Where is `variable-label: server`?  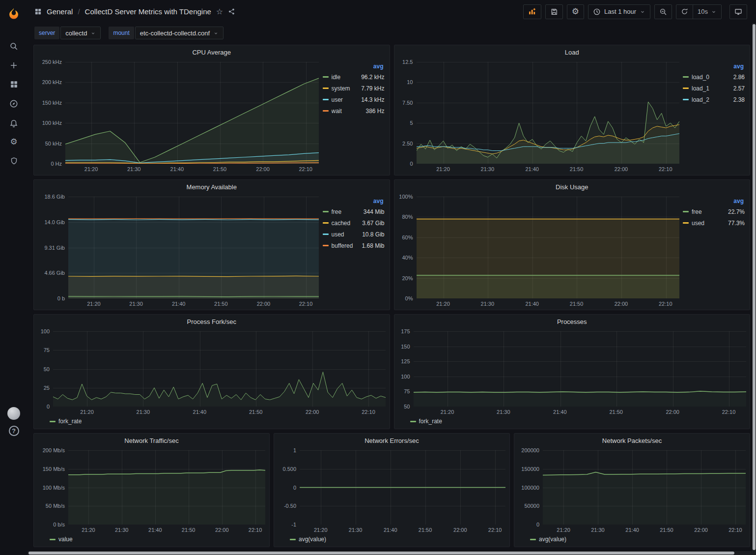 variable-label: server is located at coordinates (47, 33).